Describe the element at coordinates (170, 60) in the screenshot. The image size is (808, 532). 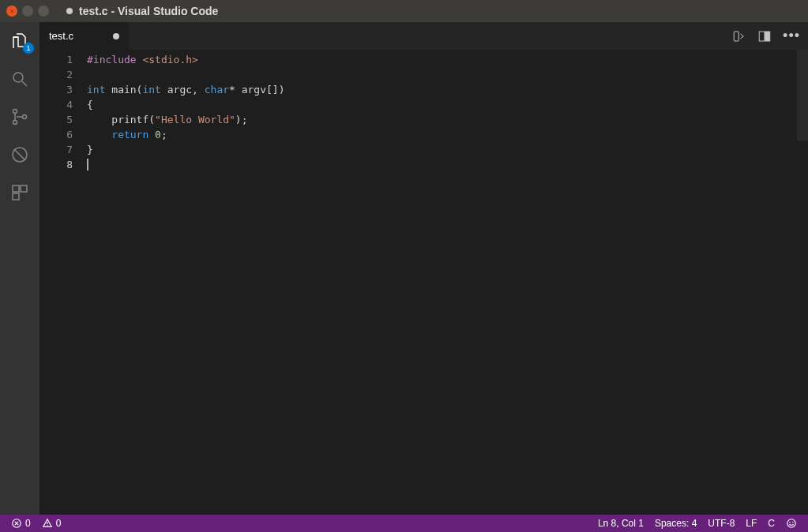
I see `token-include-path: <stdio.h>` at that location.